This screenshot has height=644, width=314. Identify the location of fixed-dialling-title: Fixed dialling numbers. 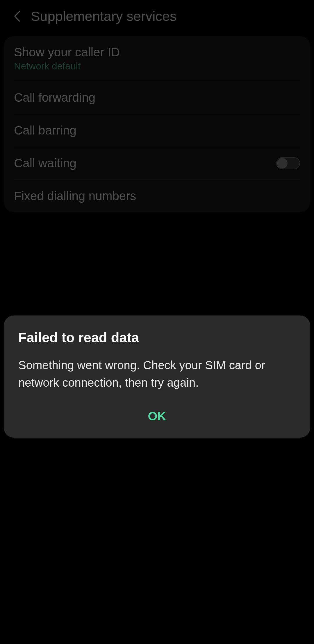
(75, 196).